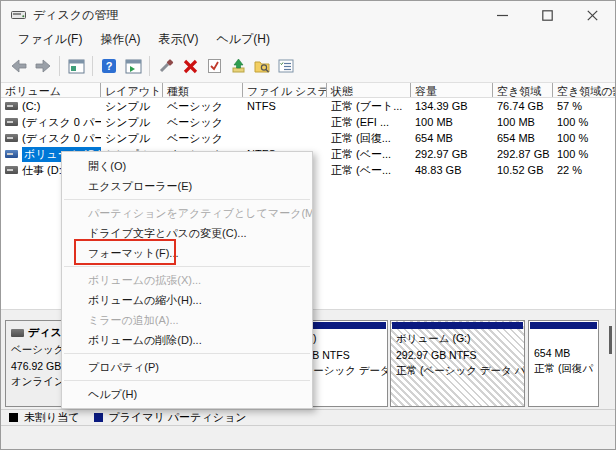 This screenshot has height=450, width=616. What do you see at coordinates (286, 66) in the screenshot?
I see `properties-icon` at bounding box center [286, 66].